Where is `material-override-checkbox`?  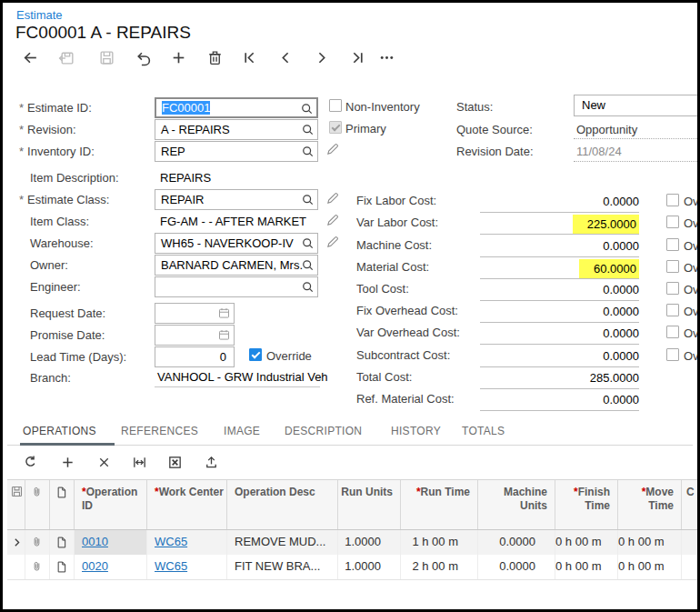
material-override-checkbox is located at coordinates (673, 266).